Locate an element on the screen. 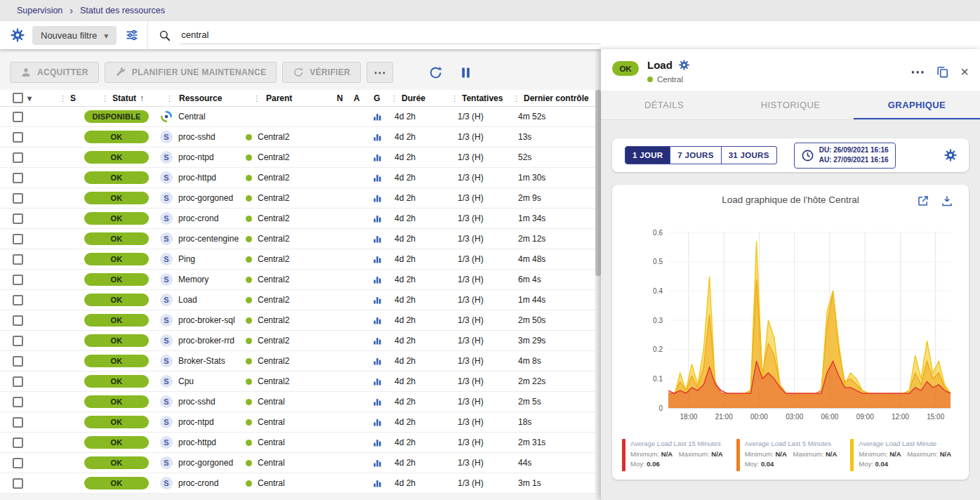 The width and height of the screenshot is (980, 500). time-range-1-jour: 1 JOUR is located at coordinates (647, 155).